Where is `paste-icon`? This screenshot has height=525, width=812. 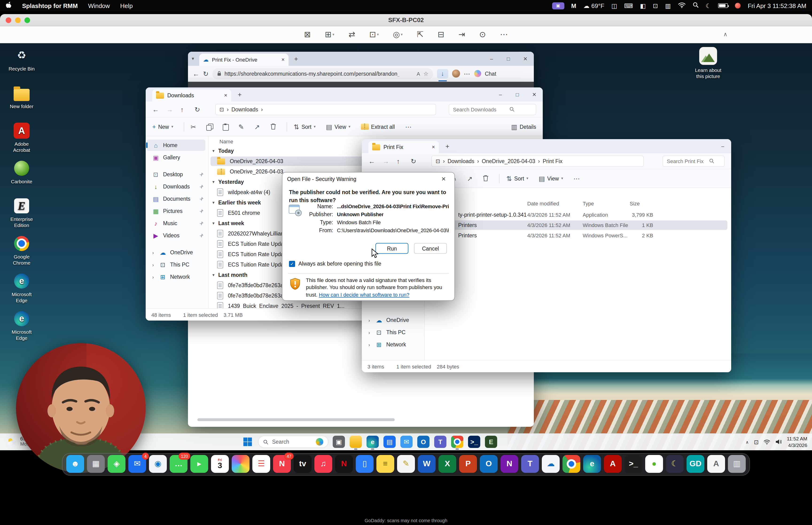
paste-icon is located at coordinates (226, 127).